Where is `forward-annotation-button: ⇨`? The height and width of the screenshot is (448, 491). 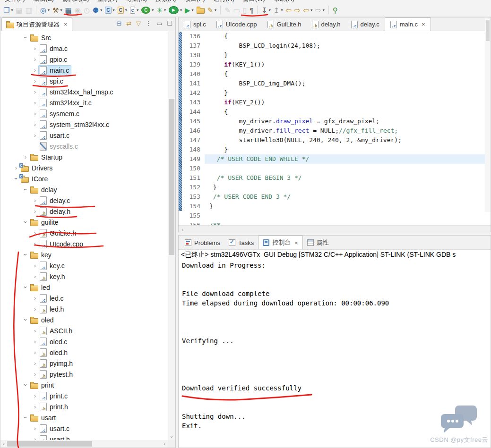
forward-annotation-button: ⇨ is located at coordinates (298, 10).